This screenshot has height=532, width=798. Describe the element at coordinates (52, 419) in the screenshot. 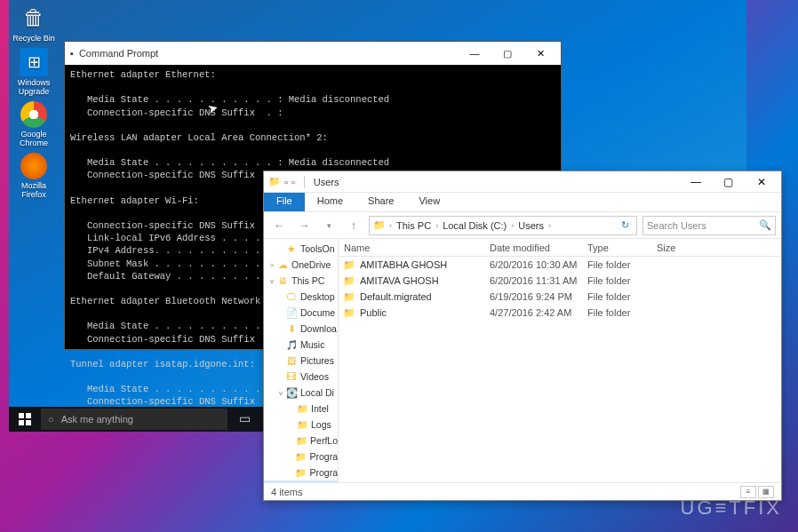

I see `cortana-icon: ○` at that location.